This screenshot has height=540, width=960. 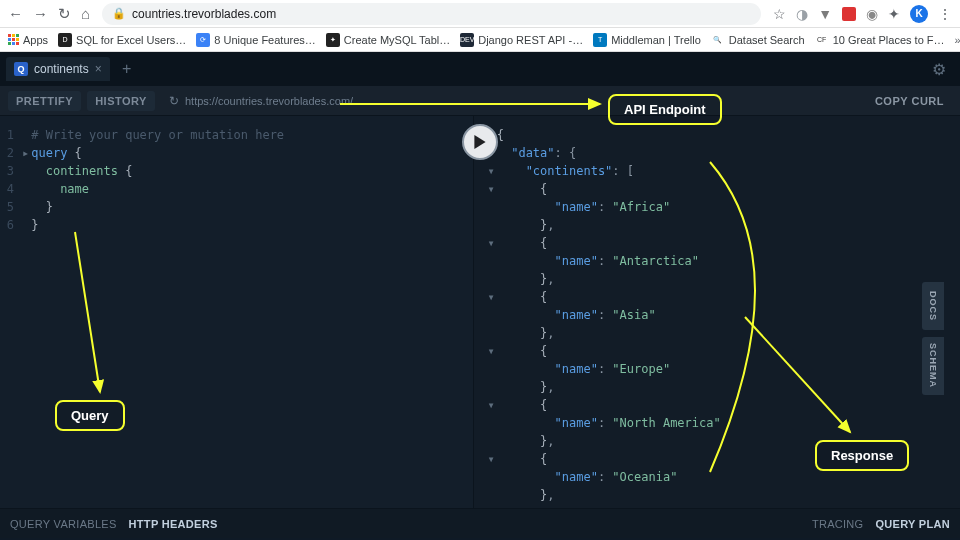 What do you see at coordinates (480, 101) in the screenshot?
I see `playground-toolbar: PRETTIFY HISTORY ↻ https://countries.tre…` at bounding box center [480, 101].